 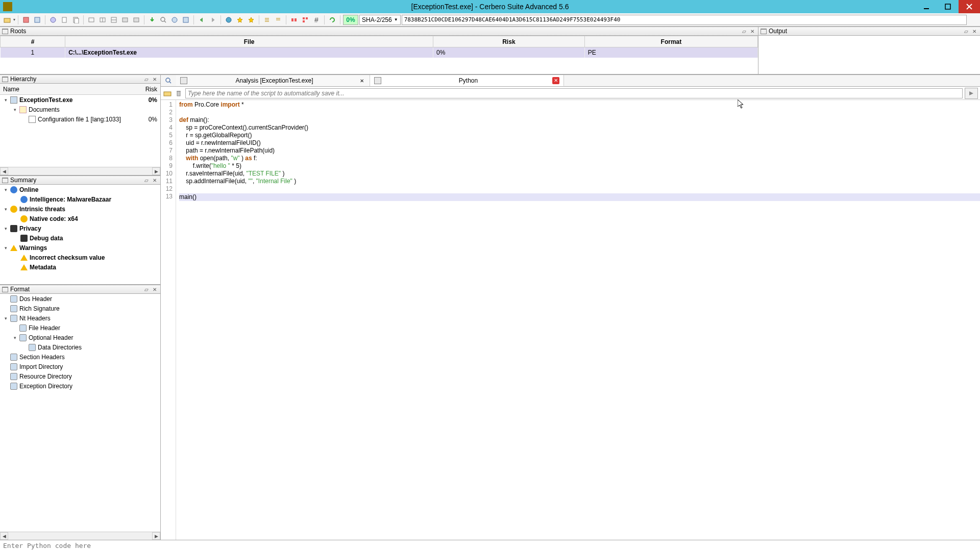 I want to click on format-item: Dos Header, so click(x=80, y=299).